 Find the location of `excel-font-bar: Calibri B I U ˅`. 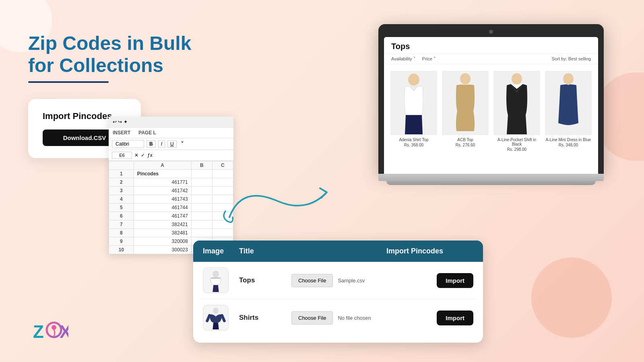

excel-font-bar: Calibri B I U ˅ is located at coordinates (171, 144).